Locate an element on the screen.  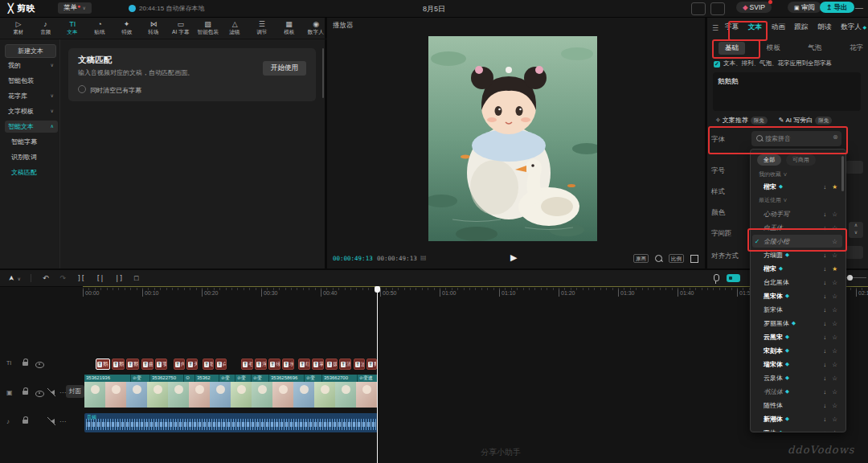
tab-动画: 动画 is located at coordinates (778, 27).